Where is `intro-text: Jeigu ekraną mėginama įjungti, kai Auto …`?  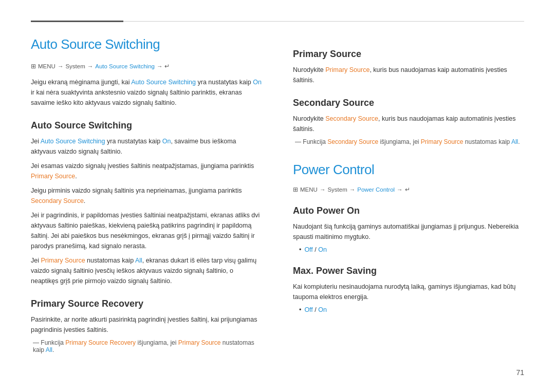
intro-text: Jeigu ekraną mėginama įjungti, kai Auto … is located at coordinates (146, 92).